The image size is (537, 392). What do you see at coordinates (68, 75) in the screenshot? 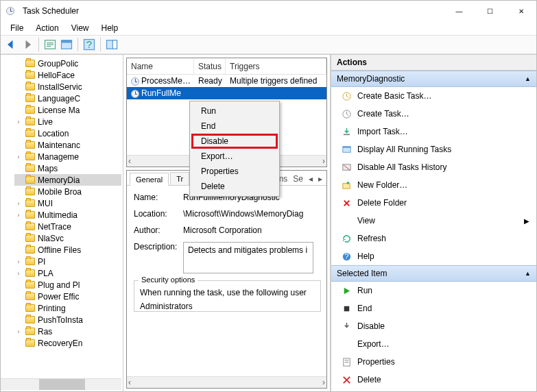
I see `tree-item: HelloFace` at bounding box center [68, 75].